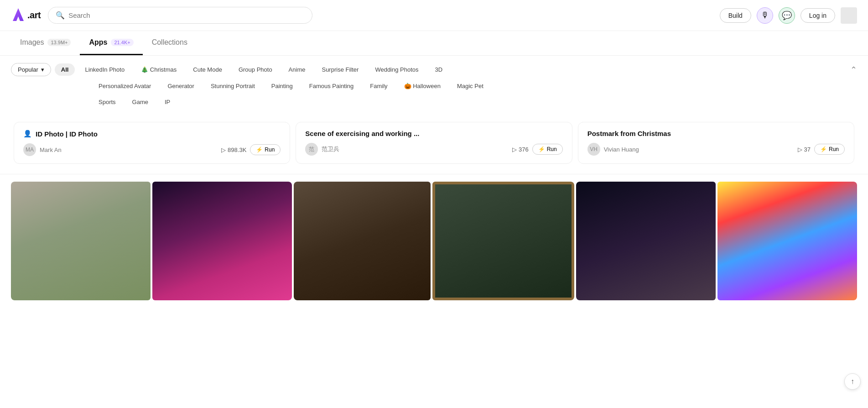 The image size is (868, 408). I want to click on app-card-1-icon: 👤, so click(27, 134).